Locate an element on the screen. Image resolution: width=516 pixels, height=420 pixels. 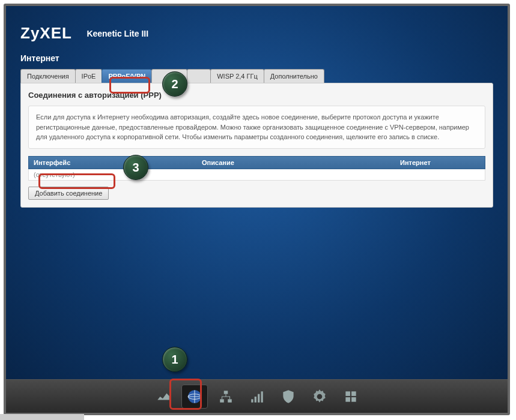
panel-info: Если для доступа к Интернету необходима … is located at coordinates (257, 127).